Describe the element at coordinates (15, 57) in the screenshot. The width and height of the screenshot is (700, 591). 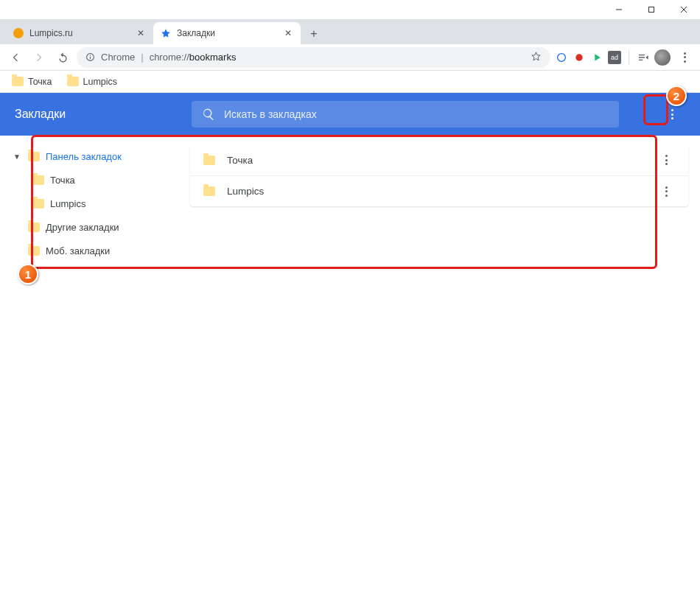
I see `back-button` at that location.